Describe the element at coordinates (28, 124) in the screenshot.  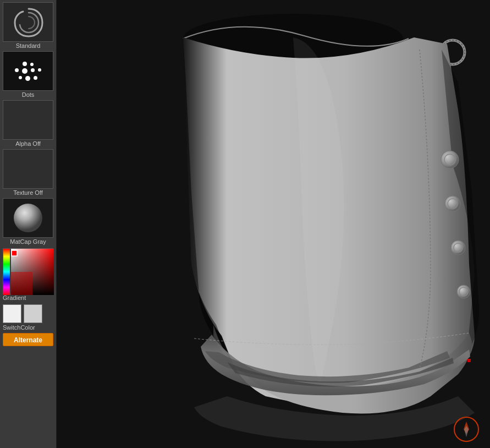
I see `sidebar-item-alpha: Alpha Off` at that location.